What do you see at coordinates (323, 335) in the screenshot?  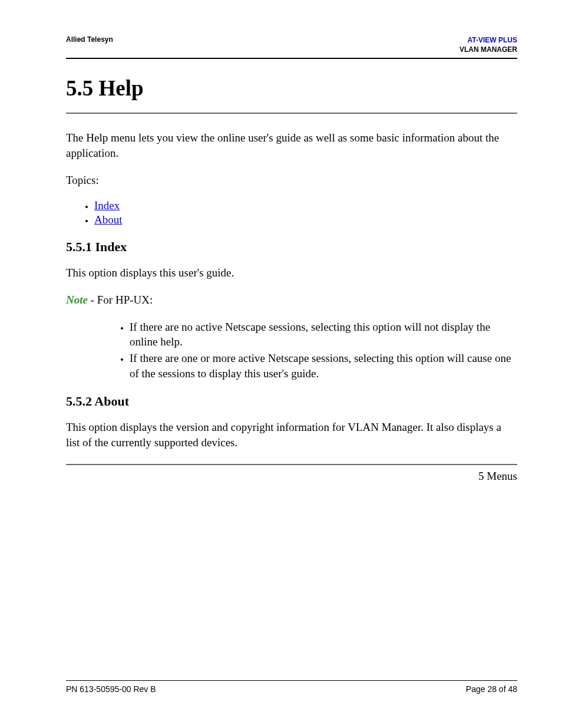 I see `hpux-bullet-1: If there are no active Netscape sessions…` at bounding box center [323, 335].